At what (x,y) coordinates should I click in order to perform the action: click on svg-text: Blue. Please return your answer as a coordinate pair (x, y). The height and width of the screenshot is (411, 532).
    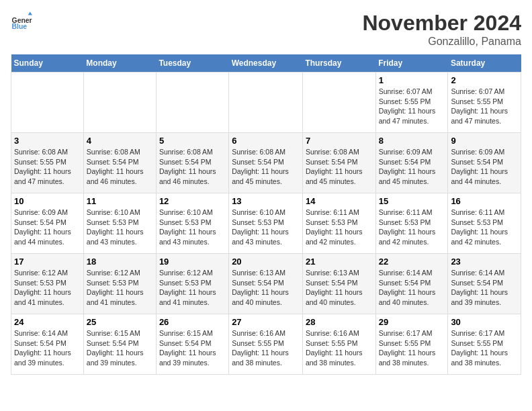
    Looking at the image, I should click on (20, 27).